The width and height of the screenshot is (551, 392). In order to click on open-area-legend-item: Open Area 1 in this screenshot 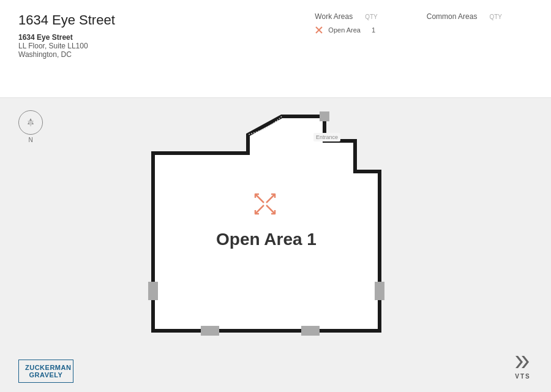, I will do `click(346, 30)`.